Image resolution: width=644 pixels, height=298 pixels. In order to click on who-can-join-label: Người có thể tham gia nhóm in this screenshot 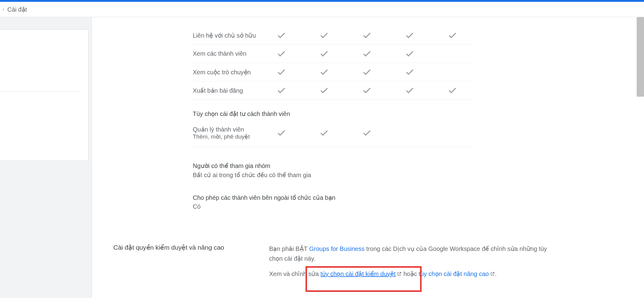, I will do `click(409, 166)`.